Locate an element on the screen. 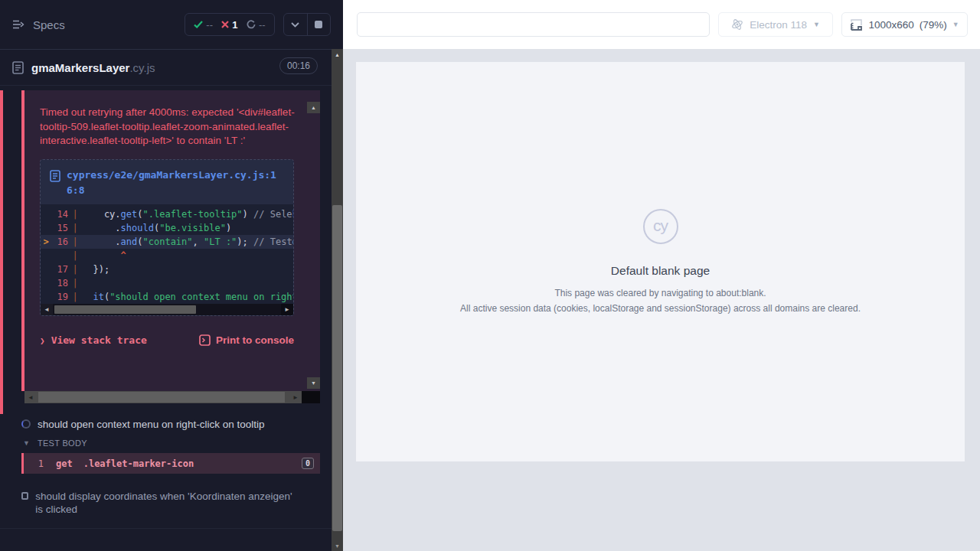 The height and width of the screenshot is (551, 980). code-scrollbar-thumb is located at coordinates (126, 309).